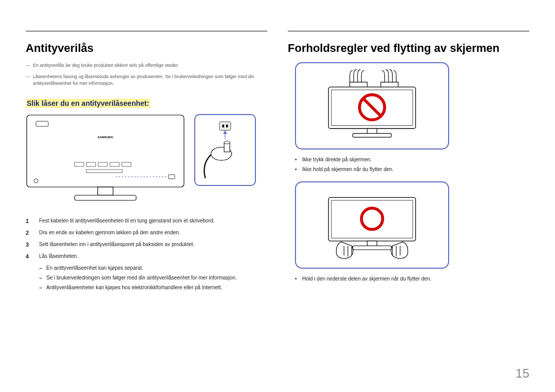 The height and width of the screenshot is (392, 555). Describe the element at coordinates (146, 80) in the screenshot. I see `note-2: Låseenhetens fasong og låsemetode avheng…` at that location.